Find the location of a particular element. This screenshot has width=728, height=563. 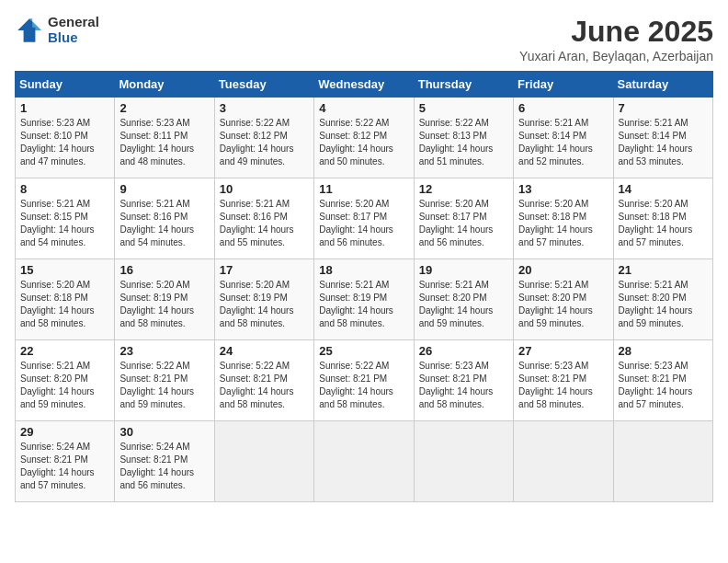

day-number: 13 is located at coordinates (563, 190).